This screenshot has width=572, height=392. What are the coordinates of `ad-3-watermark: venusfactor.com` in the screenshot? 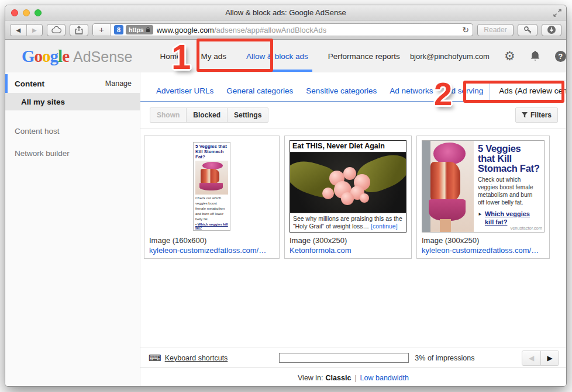 It's located at (526, 228).